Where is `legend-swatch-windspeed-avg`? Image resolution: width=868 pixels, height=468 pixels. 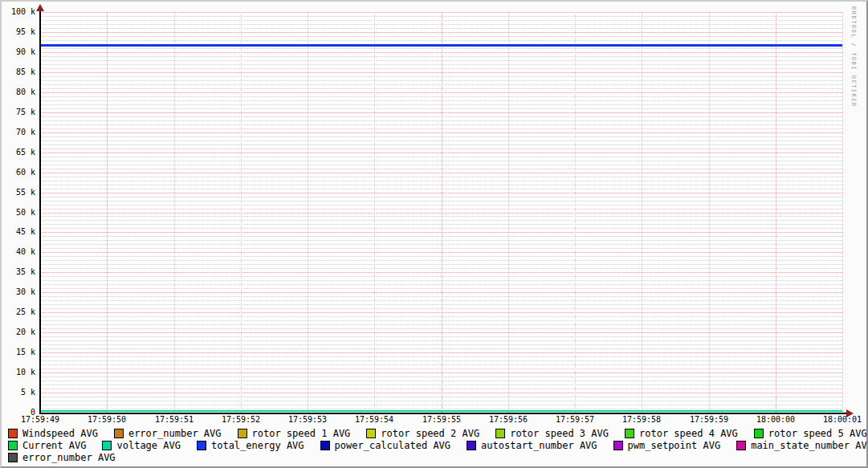
legend-swatch-windspeed-avg is located at coordinates (13, 433).